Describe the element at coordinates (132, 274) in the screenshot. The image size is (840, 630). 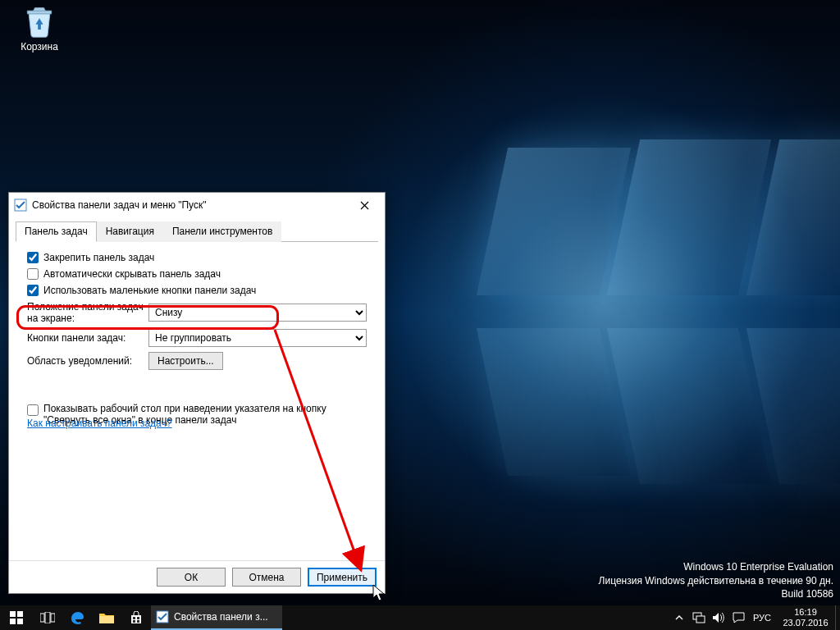
I see `checkbox-autohide-label: Автоматически скрывать панель задач` at that location.